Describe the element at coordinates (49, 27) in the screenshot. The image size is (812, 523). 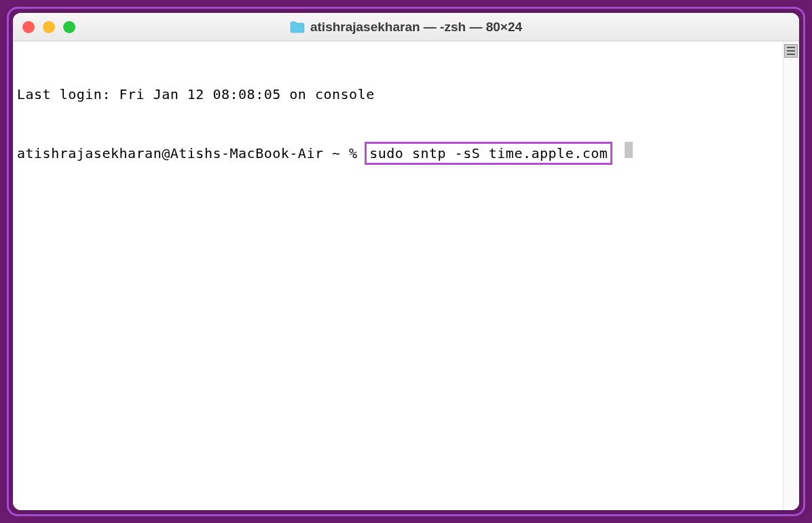
I see `minimize-button` at that location.